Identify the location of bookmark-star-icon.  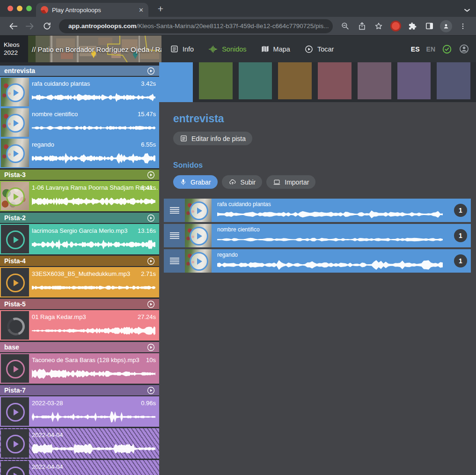
(379, 26).